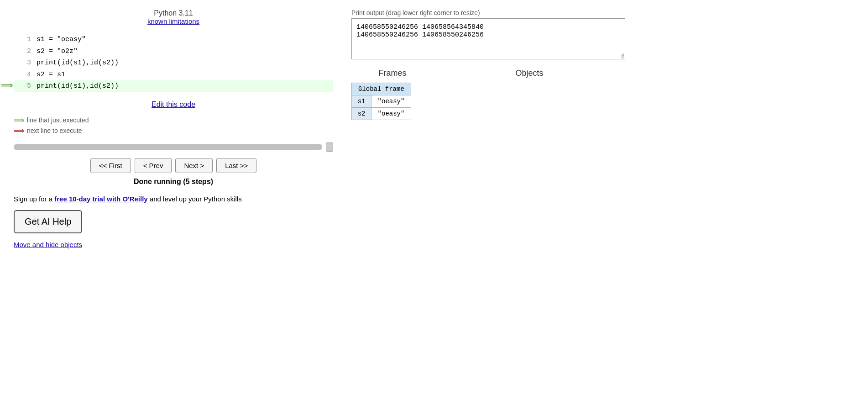 This screenshot has height=411, width=868. What do you see at coordinates (27, 86) in the screenshot?
I see `line-number: 5` at bounding box center [27, 86].